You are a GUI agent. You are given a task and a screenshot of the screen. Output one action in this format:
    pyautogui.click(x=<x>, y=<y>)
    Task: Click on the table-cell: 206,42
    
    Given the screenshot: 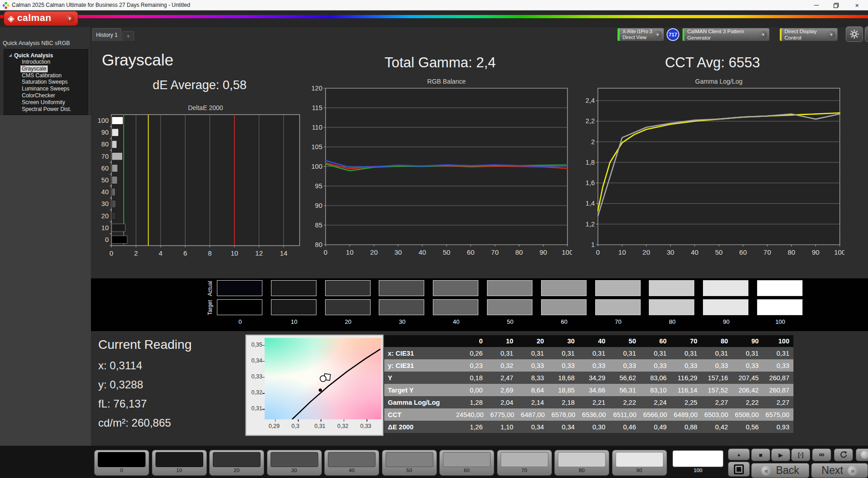 What is the action you would take?
    pyautogui.click(x=748, y=390)
    